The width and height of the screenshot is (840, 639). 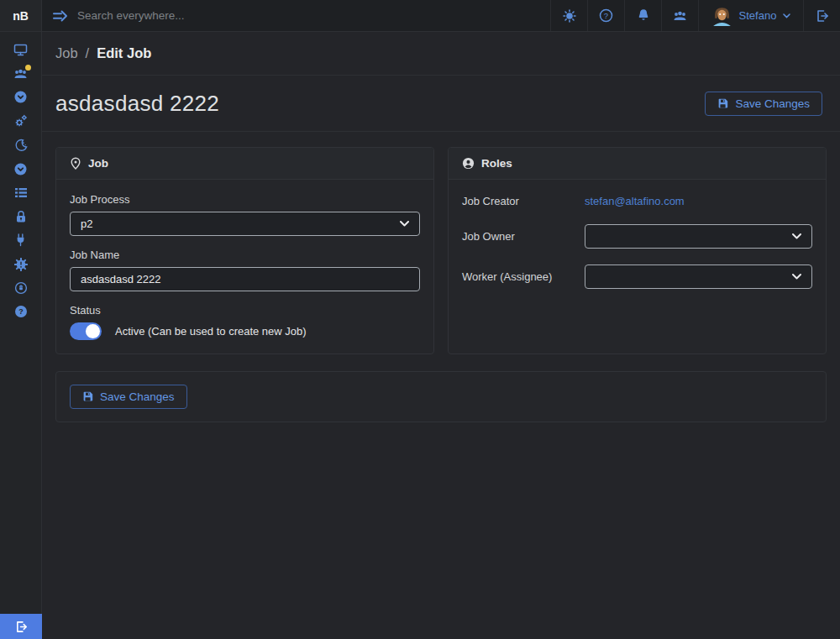 What do you see at coordinates (98, 163) in the screenshot?
I see `job-card-title: Job` at bounding box center [98, 163].